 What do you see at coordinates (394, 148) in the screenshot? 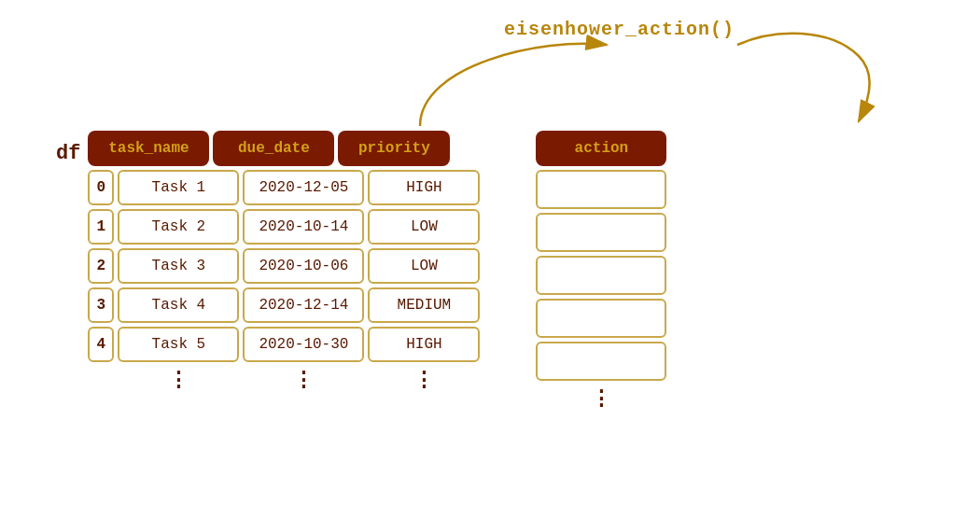
I see `col-header-priority: priority` at bounding box center [394, 148].